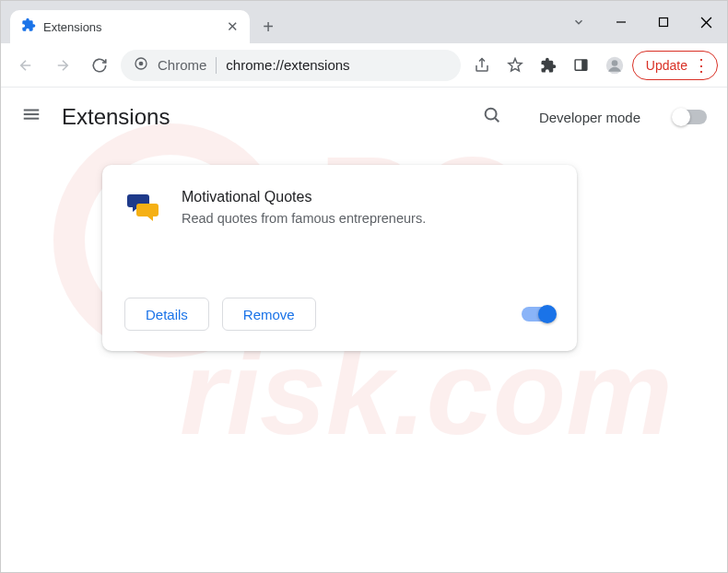 The width and height of the screenshot is (728, 573). I want to click on developer-mode-label: Developer mode, so click(590, 118).